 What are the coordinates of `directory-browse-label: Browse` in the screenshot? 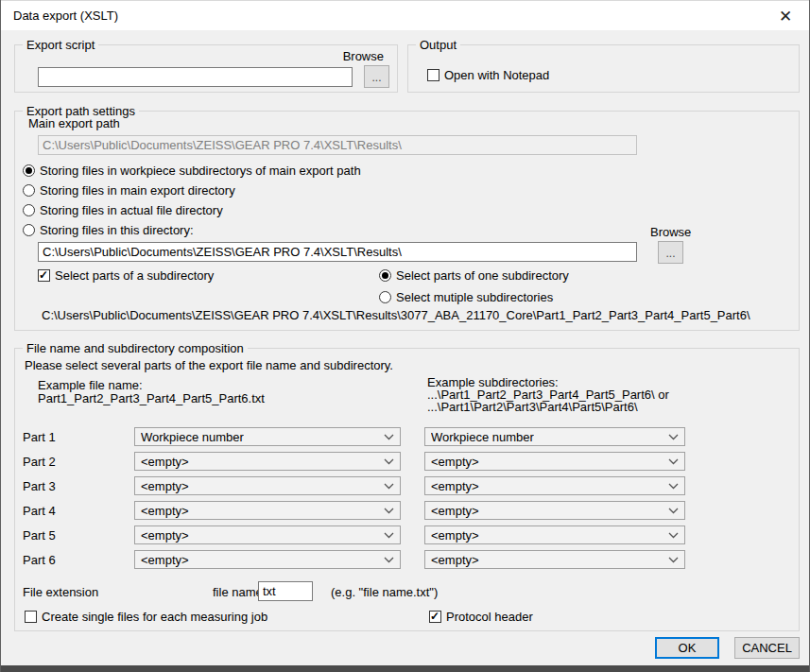 It's located at (671, 233).